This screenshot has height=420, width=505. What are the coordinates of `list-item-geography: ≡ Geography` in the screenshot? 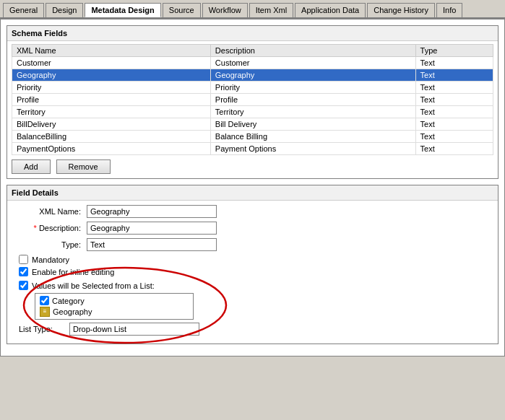 It's located at (114, 312).